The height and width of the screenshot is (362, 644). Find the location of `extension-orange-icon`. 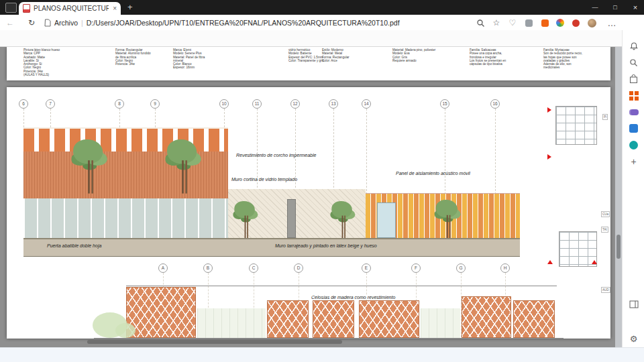

extension-orange-icon is located at coordinates (545, 23).